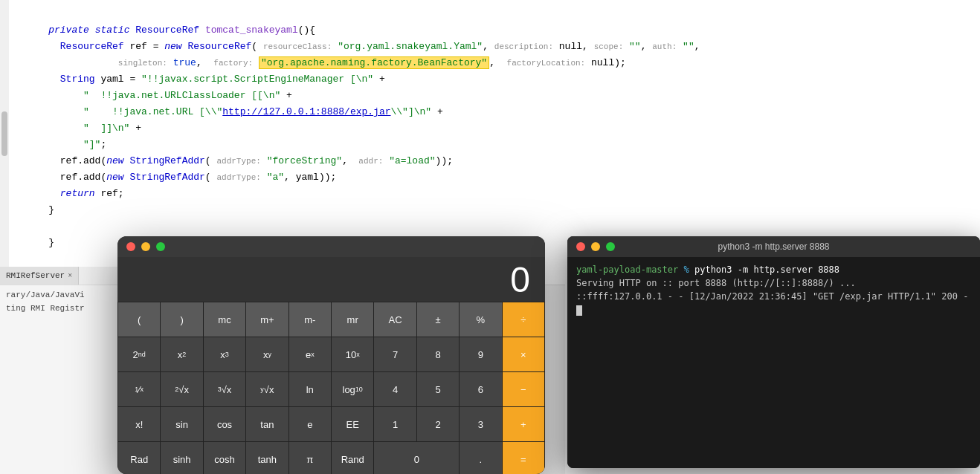 This screenshot has height=474, width=980. I want to click on type-stringrefaddr2: StringRefAddr, so click(167, 177).